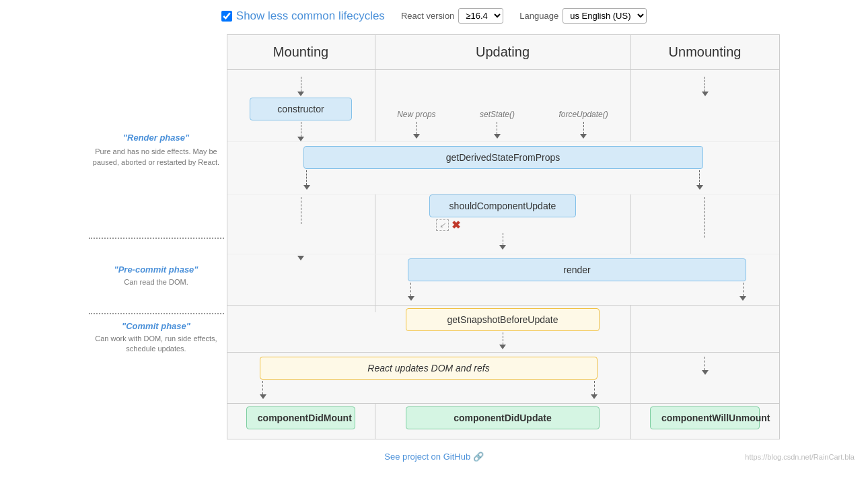 Image resolution: width=868 pixels, height=498 pixels. What do you see at coordinates (503, 418) in the screenshot?
I see `component-did-update-node: componentDidUpdate` at bounding box center [503, 418].